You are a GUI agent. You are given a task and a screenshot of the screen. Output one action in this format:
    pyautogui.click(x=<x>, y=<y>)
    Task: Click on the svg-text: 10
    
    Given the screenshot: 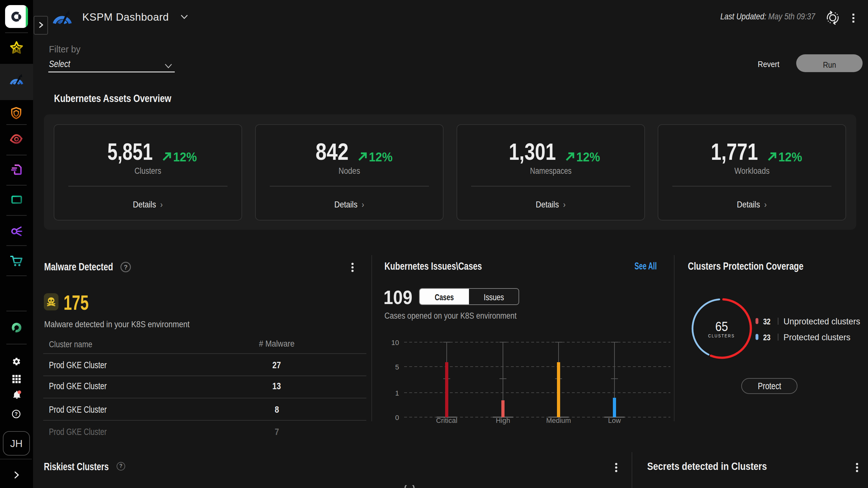 What is the action you would take?
    pyautogui.click(x=395, y=342)
    